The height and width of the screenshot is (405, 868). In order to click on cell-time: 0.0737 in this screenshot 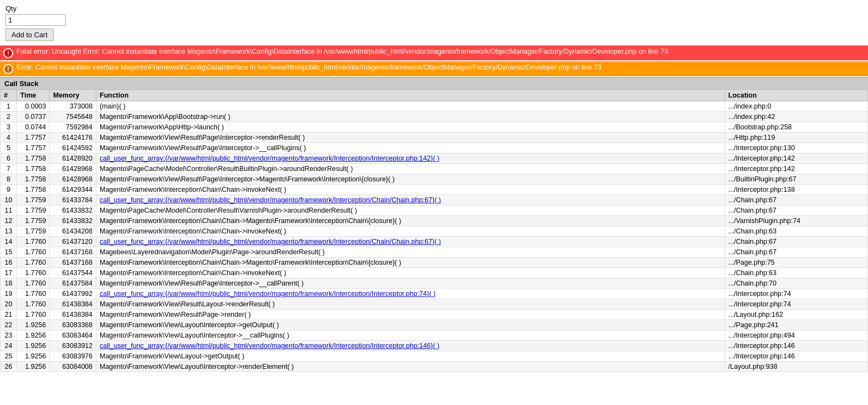, I will do `click(33, 117)`.